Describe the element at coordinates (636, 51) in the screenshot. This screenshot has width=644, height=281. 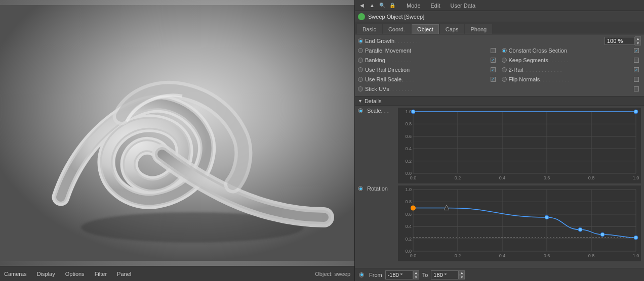
I see `cb-constant` at that location.